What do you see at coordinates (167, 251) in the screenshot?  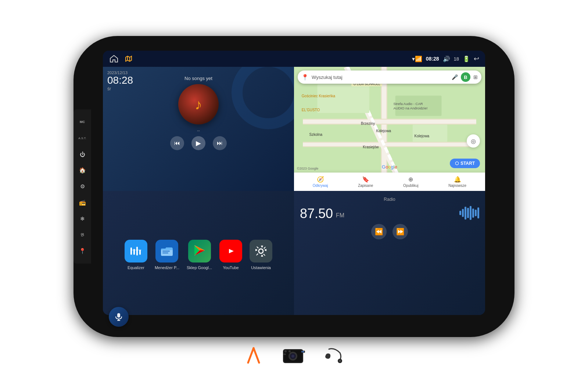 I see `file-manager-icon` at bounding box center [167, 251].